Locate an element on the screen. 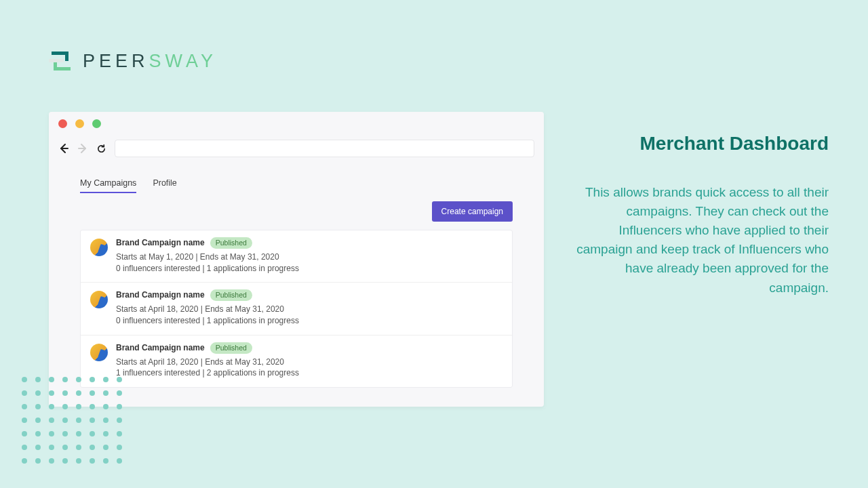 The image size is (868, 488). back-icon is located at coordinates (64, 148).